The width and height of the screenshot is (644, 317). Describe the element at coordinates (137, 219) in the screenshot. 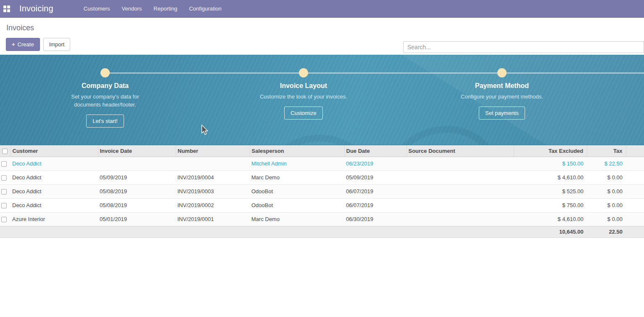

I see `cell-invoice-date: 05/01/2019` at that location.